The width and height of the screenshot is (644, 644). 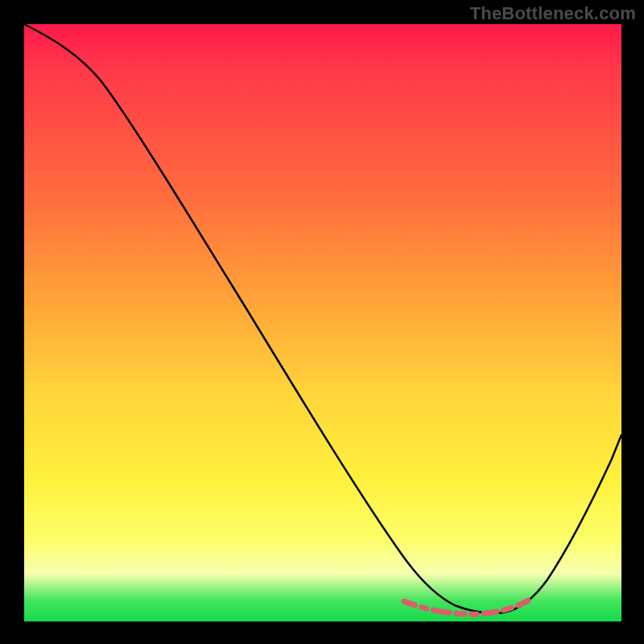 I want to click on optimal-range-marker, so click(x=466, y=607).